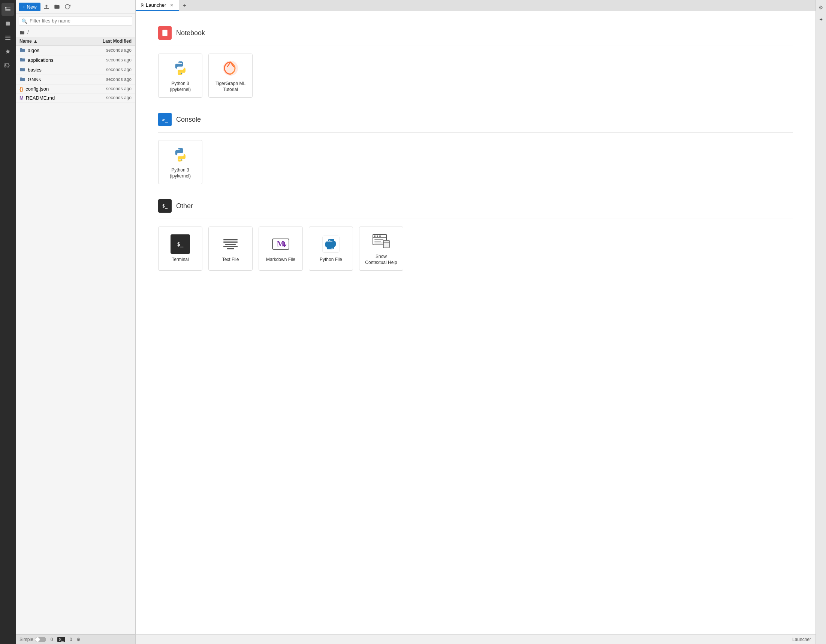 The image size is (826, 644). I want to click on sidebar-icon-stop, so click(8, 23).